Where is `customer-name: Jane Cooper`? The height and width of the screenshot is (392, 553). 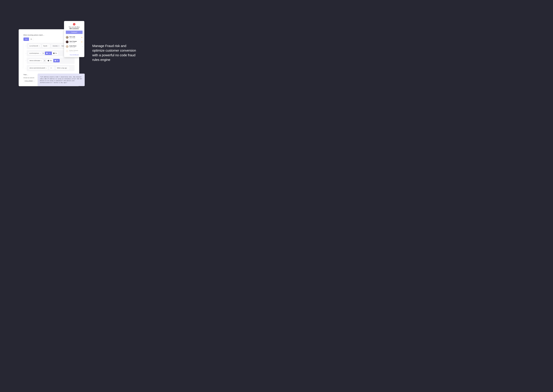
customer-name: Jane Cooper is located at coordinates (75, 41).